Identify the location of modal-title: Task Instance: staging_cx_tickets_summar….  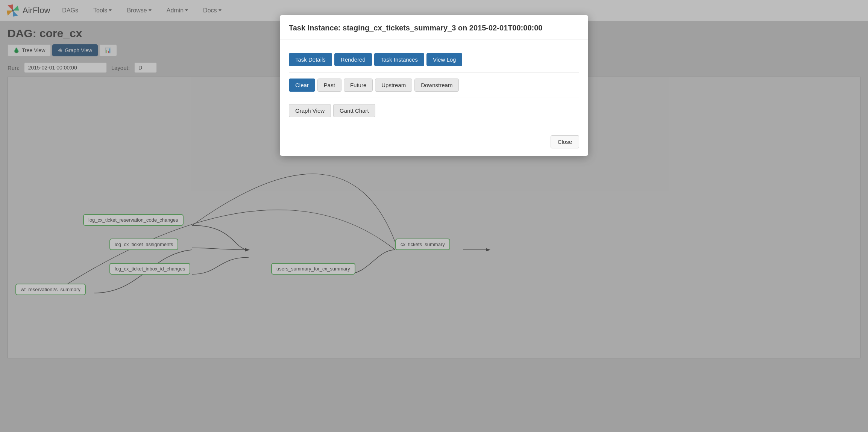
(434, 28).